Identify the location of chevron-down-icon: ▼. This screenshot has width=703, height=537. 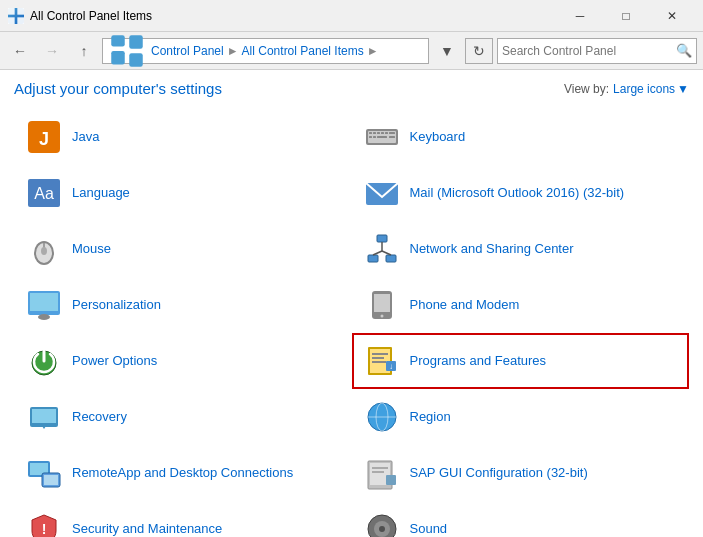
(683, 89).